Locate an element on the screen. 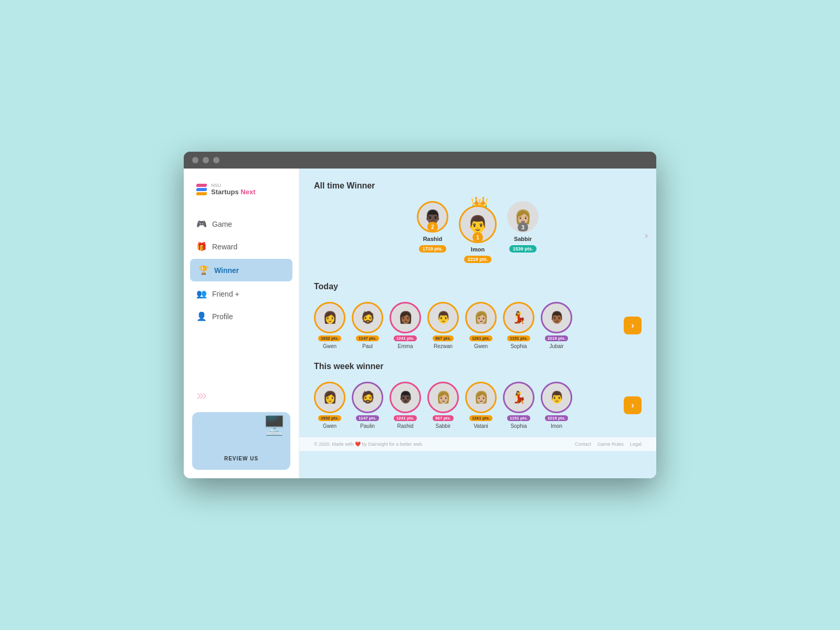 This screenshot has height=630, width=840. podium-rank1: 👨 1 Imon 2219 pts. is located at coordinates (478, 234).